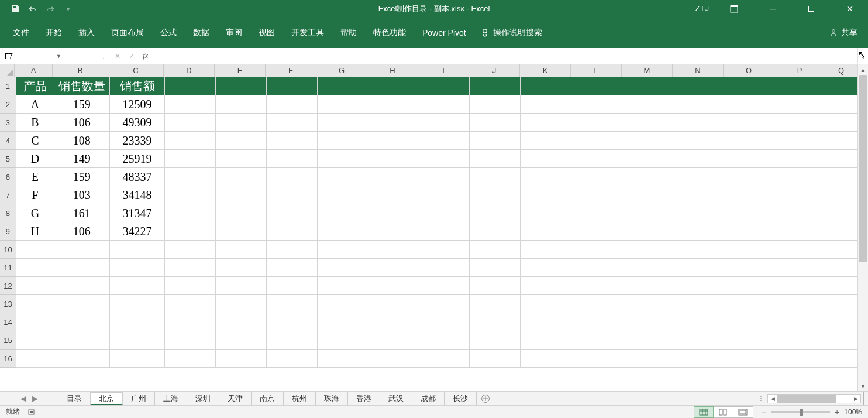 The image size is (868, 418). I want to click on cell: 159, so click(82, 104).